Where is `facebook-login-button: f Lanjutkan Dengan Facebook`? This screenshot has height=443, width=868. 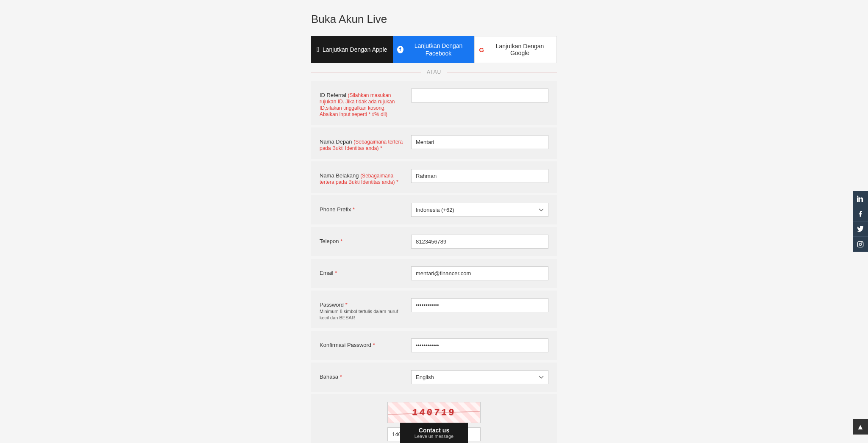
facebook-login-button: f Lanjutkan Dengan Facebook is located at coordinates (434, 50).